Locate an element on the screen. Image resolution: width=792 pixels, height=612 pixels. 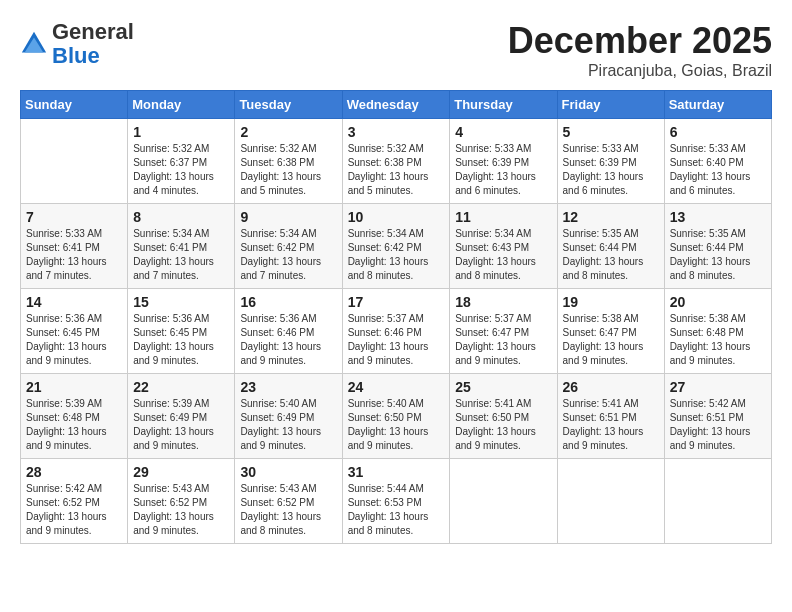
day-info: Sunrise: 5:38 AM Sunset: 6:48 PM Dayligh… is located at coordinates (718, 340).